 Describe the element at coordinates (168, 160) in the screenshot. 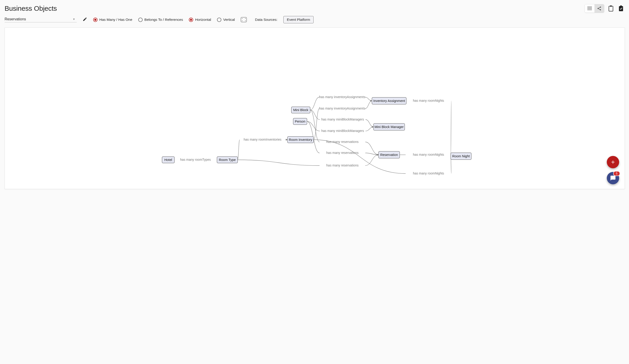

I see `graph-node-hotel: Hotel` at that location.